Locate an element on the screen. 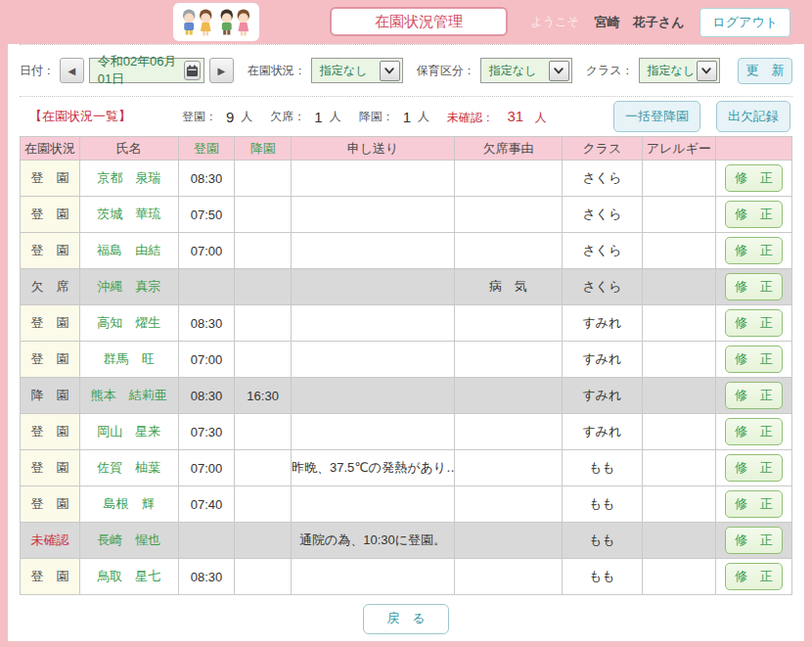  class-filter-label: クラス： is located at coordinates (610, 70).